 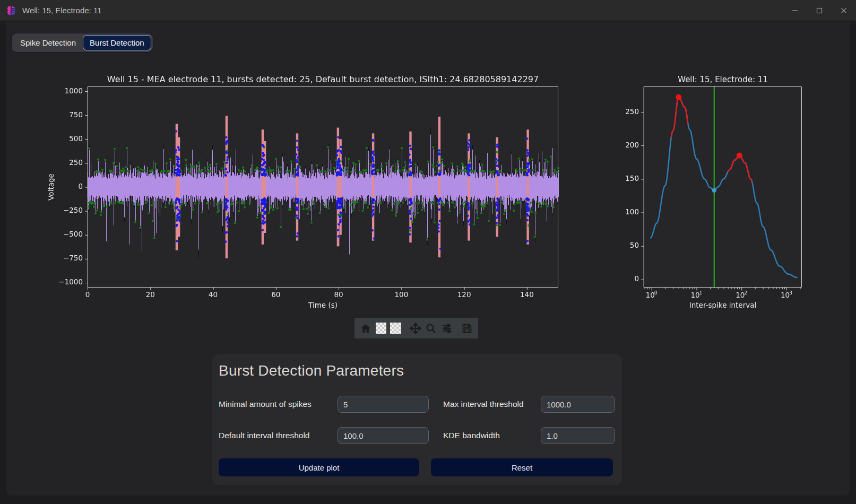 I want to click on minimize-button, so click(x=795, y=11).